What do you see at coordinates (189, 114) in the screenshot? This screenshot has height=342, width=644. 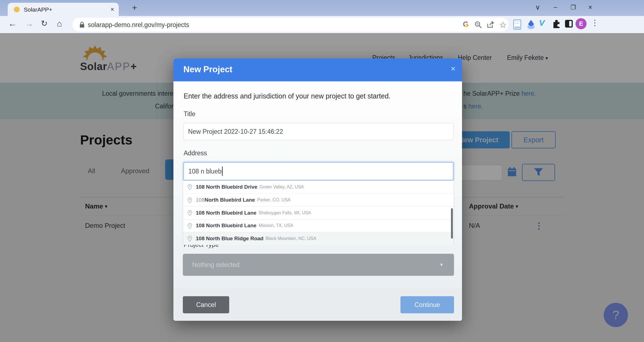 I see `title-label: Title` at bounding box center [189, 114].